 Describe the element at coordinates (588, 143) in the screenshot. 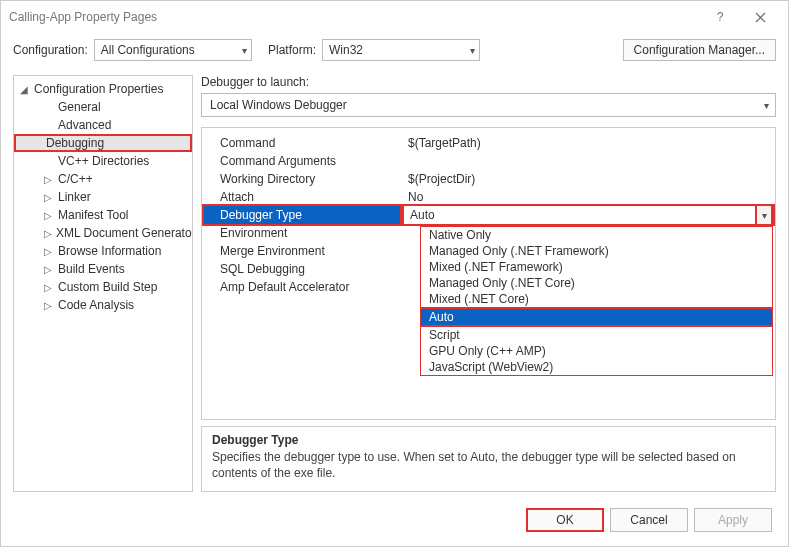

I see `property-value: $(TargetPath)` at that location.